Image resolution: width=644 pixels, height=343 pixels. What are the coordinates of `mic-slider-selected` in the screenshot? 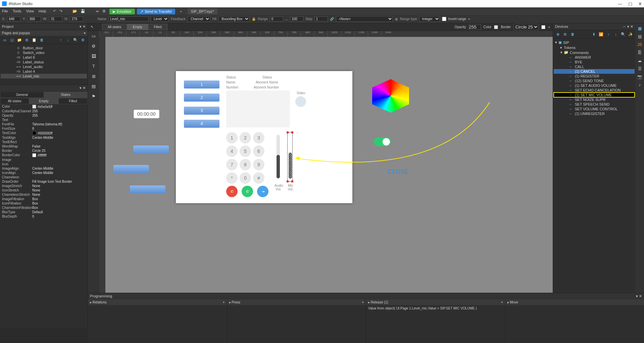 It's located at (290, 157).